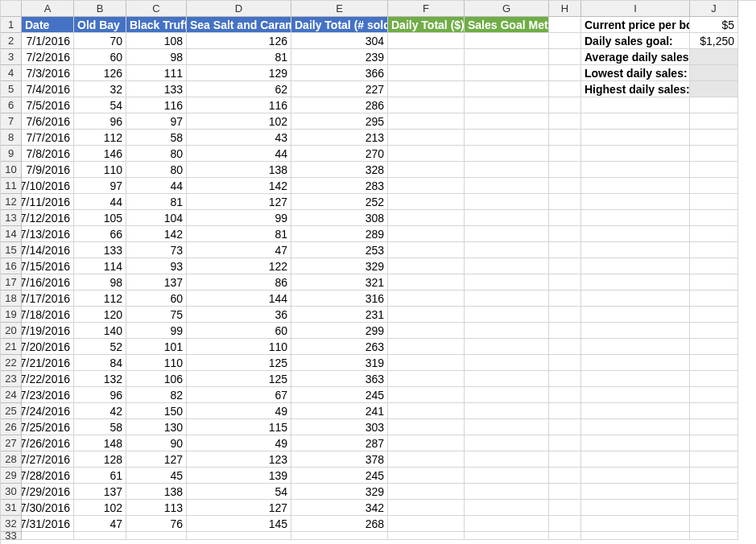 The width and height of the screenshot is (756, 544). What do you see at coordinates (340, 443) in the screenshot?
I see `cell-total-27: 287` at bounding box center [340, 443].